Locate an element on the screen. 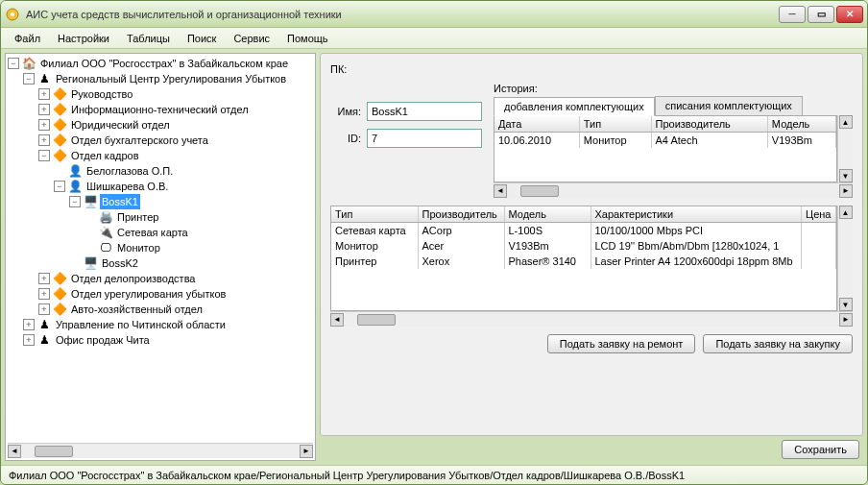  id-input is located at coordinates (424, 138).